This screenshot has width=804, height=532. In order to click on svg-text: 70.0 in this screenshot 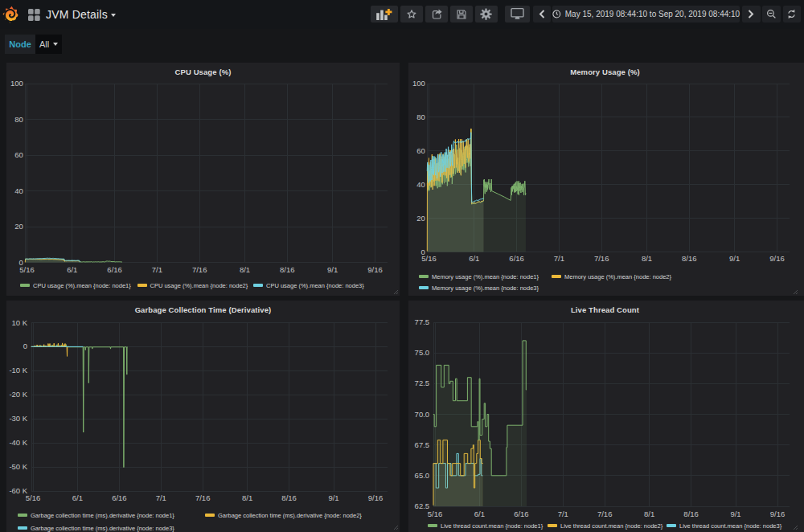, I will do `click(423, 415)`.